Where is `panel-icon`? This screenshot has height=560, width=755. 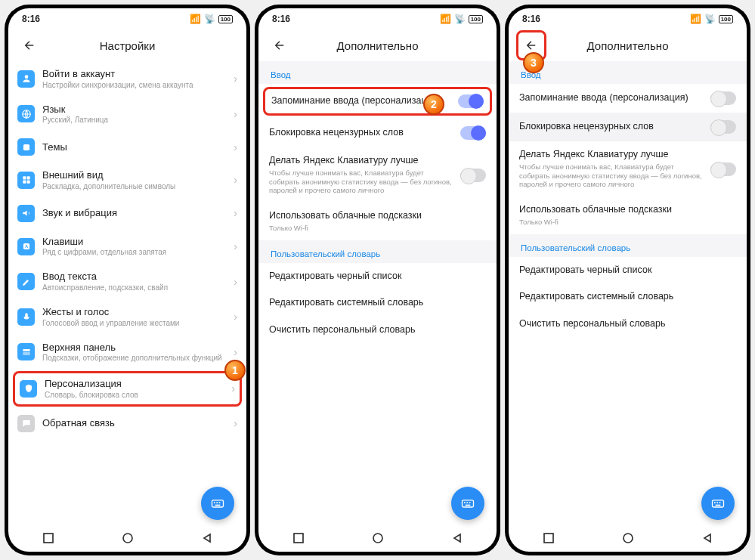
panel-icon is located at coordinates (26, 352).